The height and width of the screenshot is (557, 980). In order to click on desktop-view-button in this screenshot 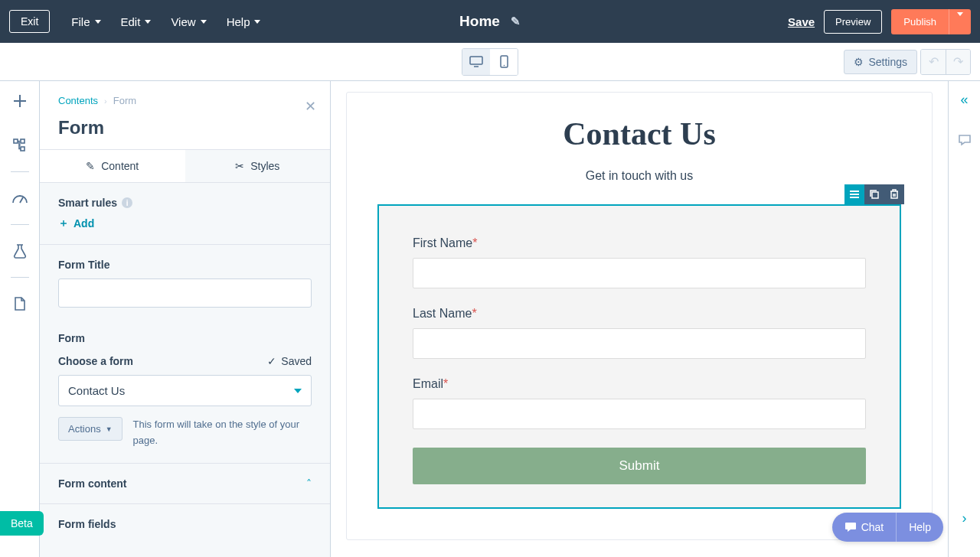, I will do `click(476, 62)`.